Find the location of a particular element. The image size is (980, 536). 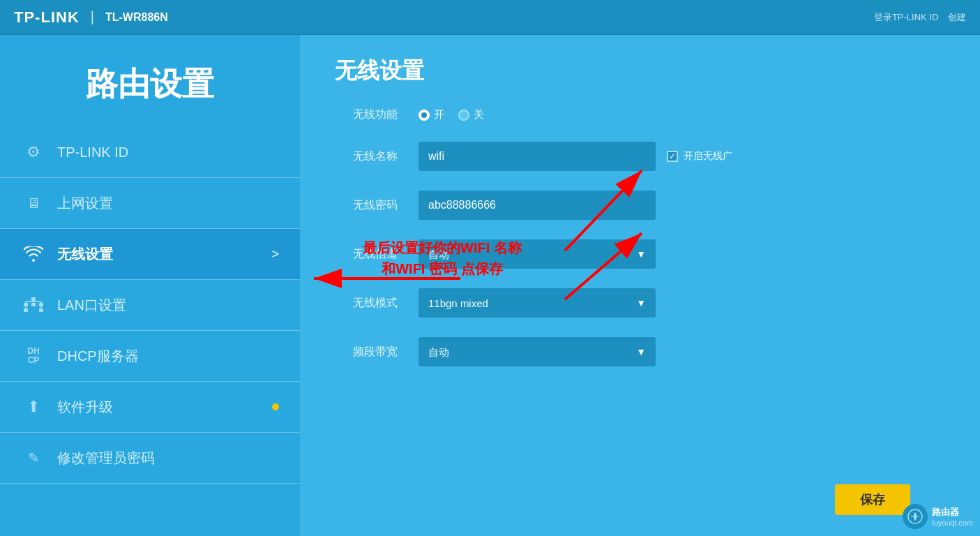

sidebar-item-label: 无线设置 is located at coordinates (165, 254).